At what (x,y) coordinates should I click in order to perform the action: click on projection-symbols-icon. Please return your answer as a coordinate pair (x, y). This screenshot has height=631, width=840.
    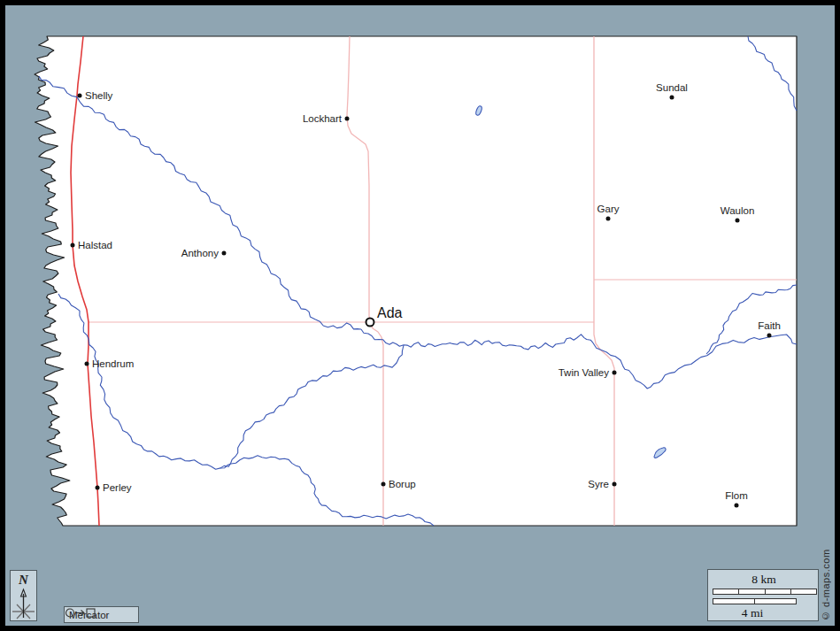
    Looking at the image, I should click on (81, 612).